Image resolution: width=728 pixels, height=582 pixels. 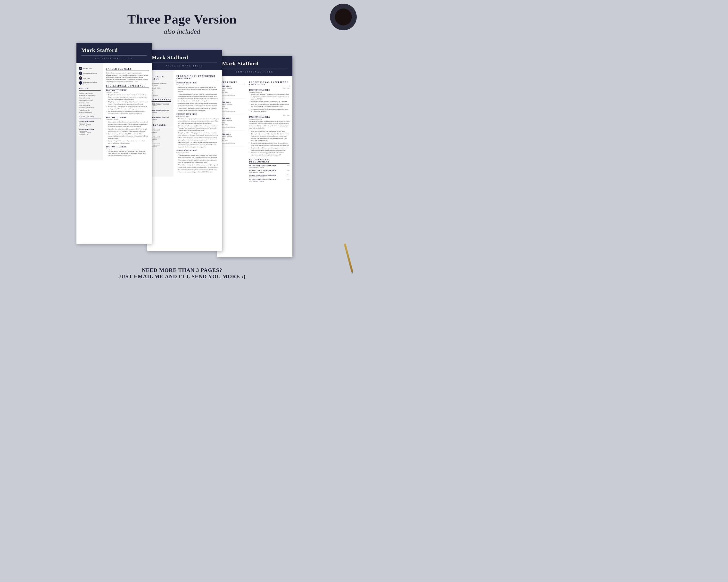 I want to click on ach1-title: AWARD/ACHIEVEMENT, so click(x=160, y=104).